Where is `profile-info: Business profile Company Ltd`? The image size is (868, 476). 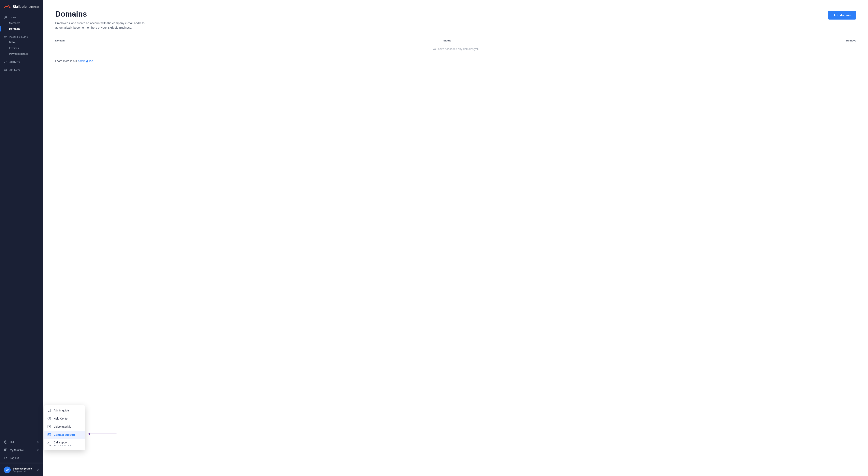 profile-info: Business profile Company Ltd is located at coordinates (24, 470).